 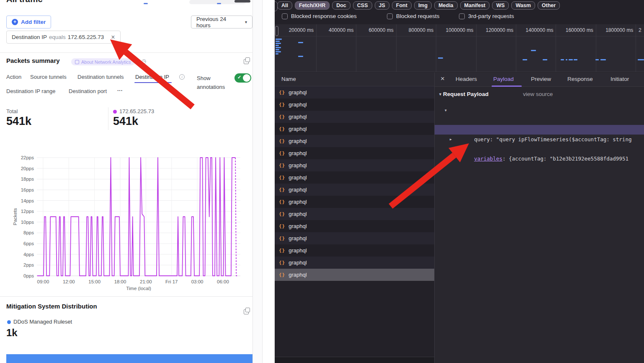 I want to click on filter-pill-media: Media, so click(x=446, y=5).